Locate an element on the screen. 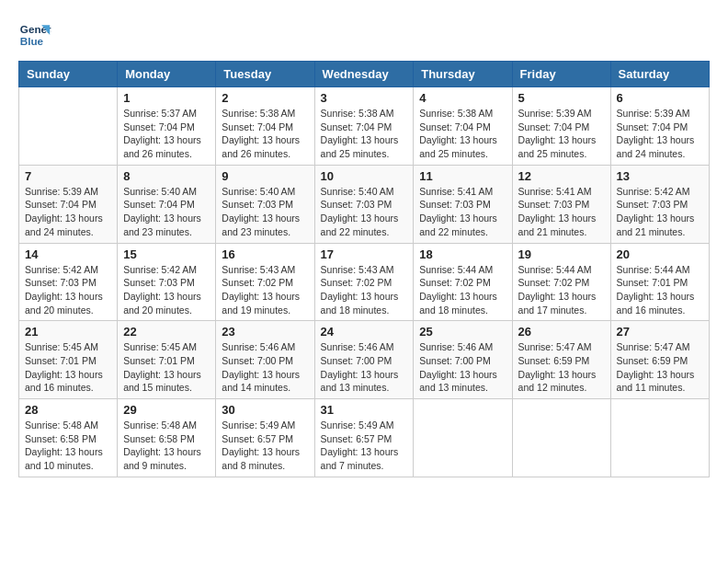 This screenshot has height=563, width=728. calendar-cell: 2Sunrise: 5:38 AM Sunset: 7:04 PM Daylig… is located at coordinates (265, 127).